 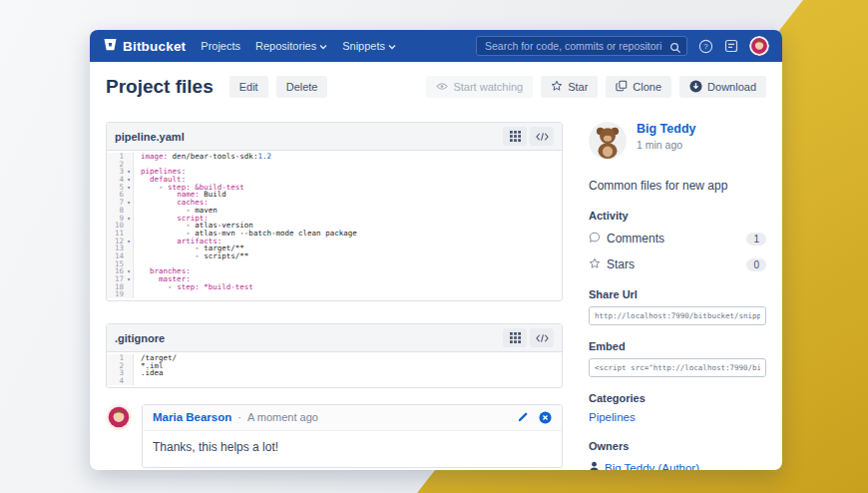 What do you see at coordinates (677, 186) in the screenshot?
I see `snippet-description: Common files for new app` at bounding box center [677, 186].